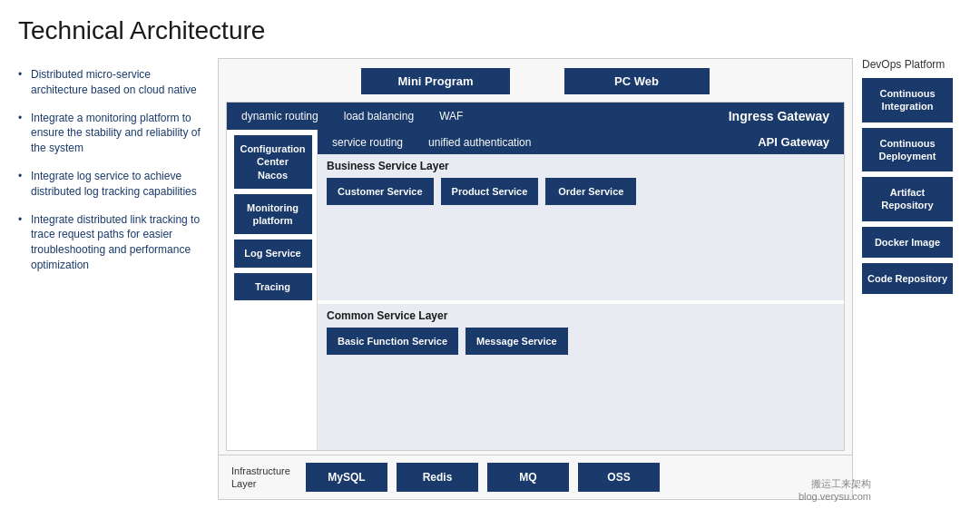  What do you see at coordinates (581, 191) in the screenshot?
I see `biz-service-row: Customer ServiceProduct ServiceOrder Ser…` at bounding box center [581, 191].